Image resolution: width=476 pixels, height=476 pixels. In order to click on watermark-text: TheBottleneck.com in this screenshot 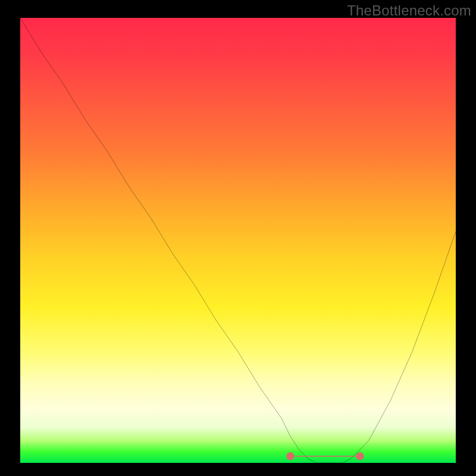, I will do `click(409, 11)`.